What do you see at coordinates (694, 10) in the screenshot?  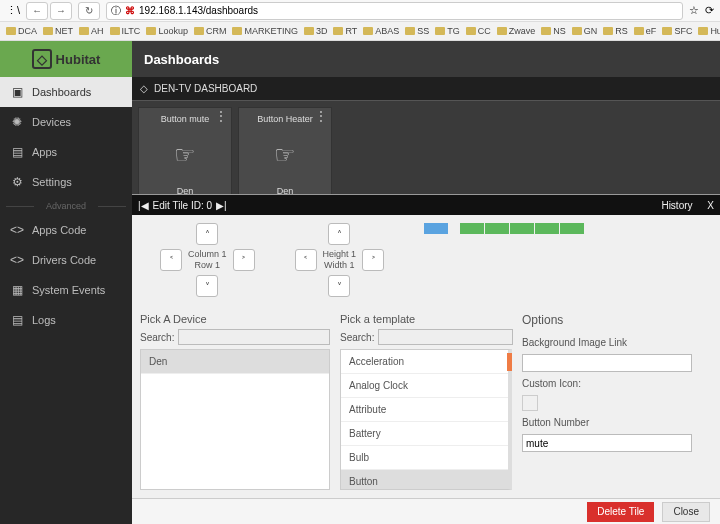 I see `bookmark-star-icon: ☆` at bounding box center [694, 10].